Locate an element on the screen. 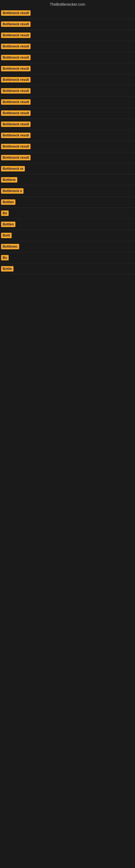 Image resolution: width=135 pixels, height=868 pixels. list-item: Bottleneck e is located at coordinates (68, 191).